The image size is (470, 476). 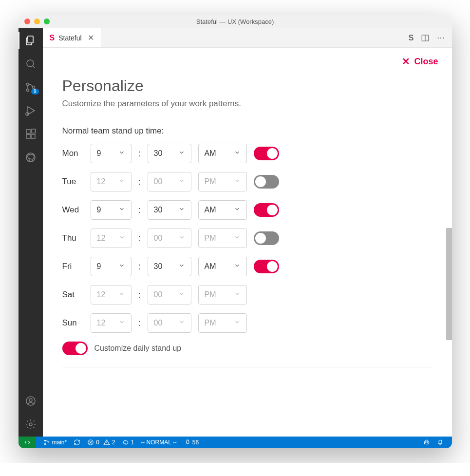 I want to click on run-debug-icon, so click(x=31, y=111).